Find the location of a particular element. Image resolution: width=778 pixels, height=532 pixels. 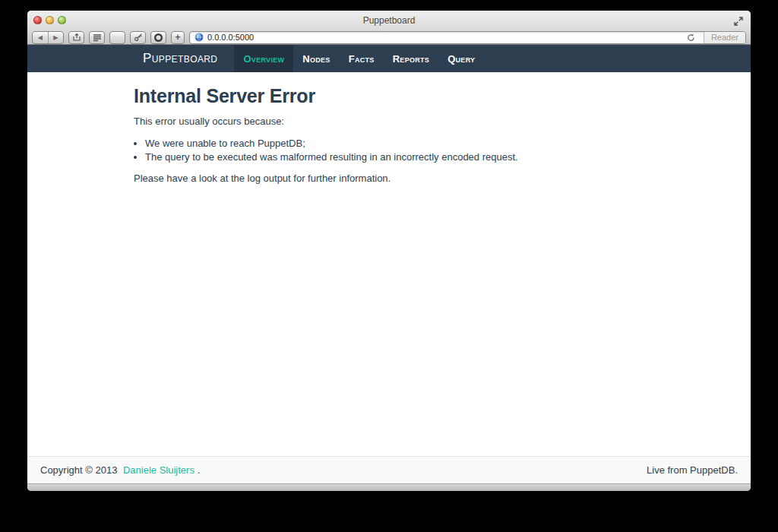

nav-item-query: Query is located at coordinates (461, 59).